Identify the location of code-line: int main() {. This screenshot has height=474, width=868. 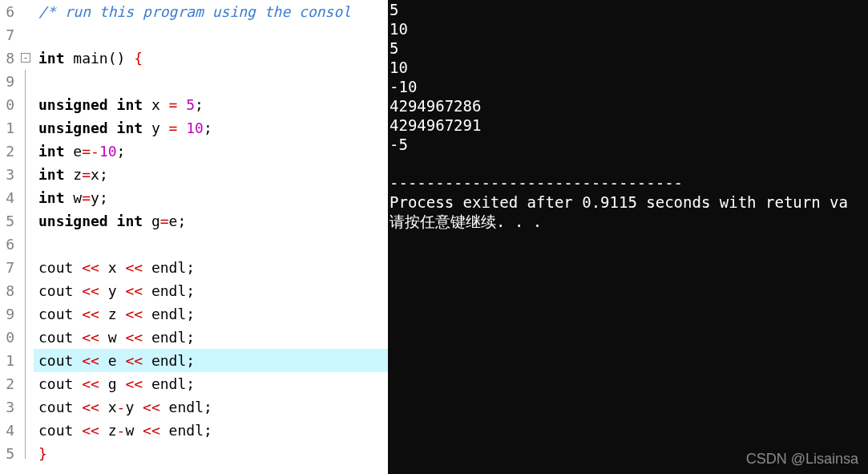
(211, 58).